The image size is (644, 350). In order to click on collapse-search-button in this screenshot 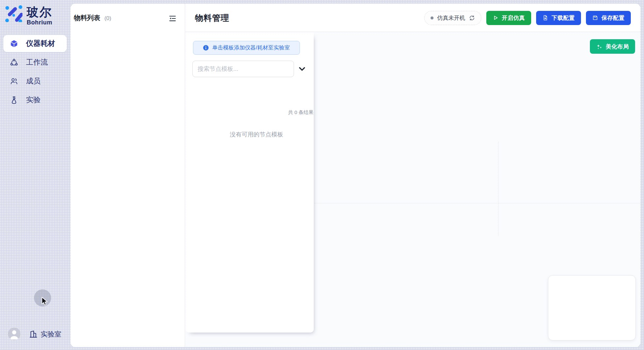, I will do `click(302, 69)`.